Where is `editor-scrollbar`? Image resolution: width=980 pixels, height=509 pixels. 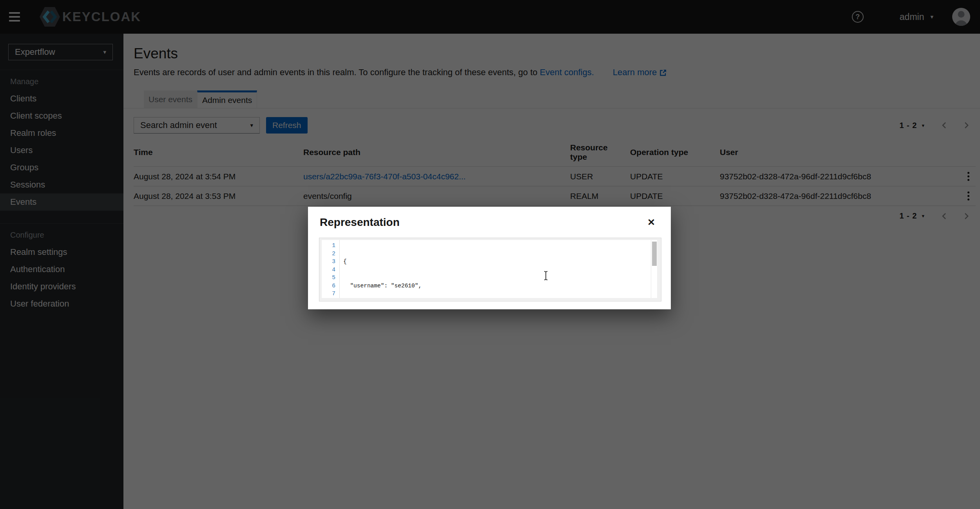
editor-scrollbar is located at coordinates (654, 269).